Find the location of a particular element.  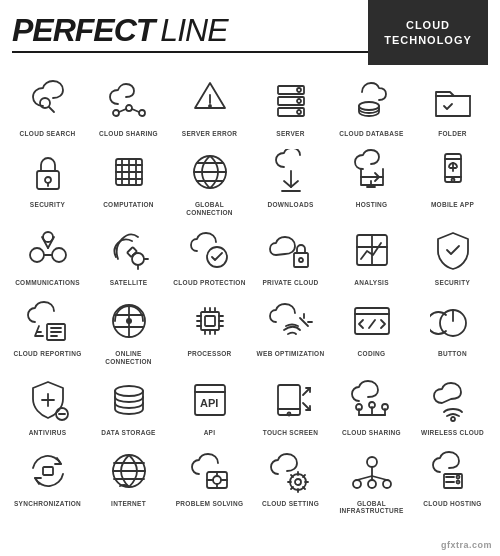

icon-cell-8: GLOBAL CONNECTION is located at coordinates (210, 180).